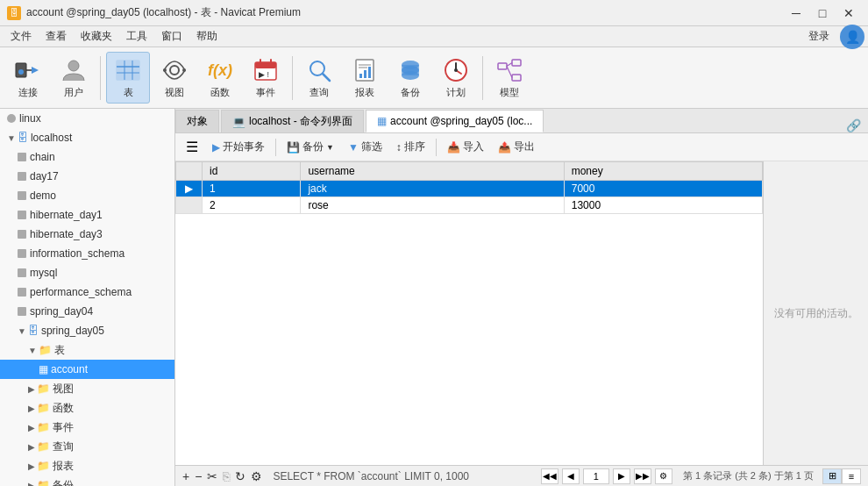 This screenshot has height=486, width=868. I want to click on th-id: id, so click(252, 172).